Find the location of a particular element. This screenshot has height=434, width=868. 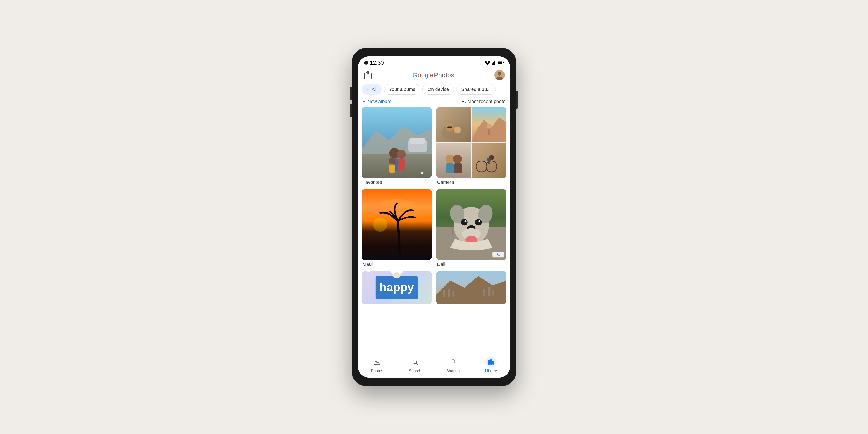

tab-on-device: On device is located at coordinates (438, 90).